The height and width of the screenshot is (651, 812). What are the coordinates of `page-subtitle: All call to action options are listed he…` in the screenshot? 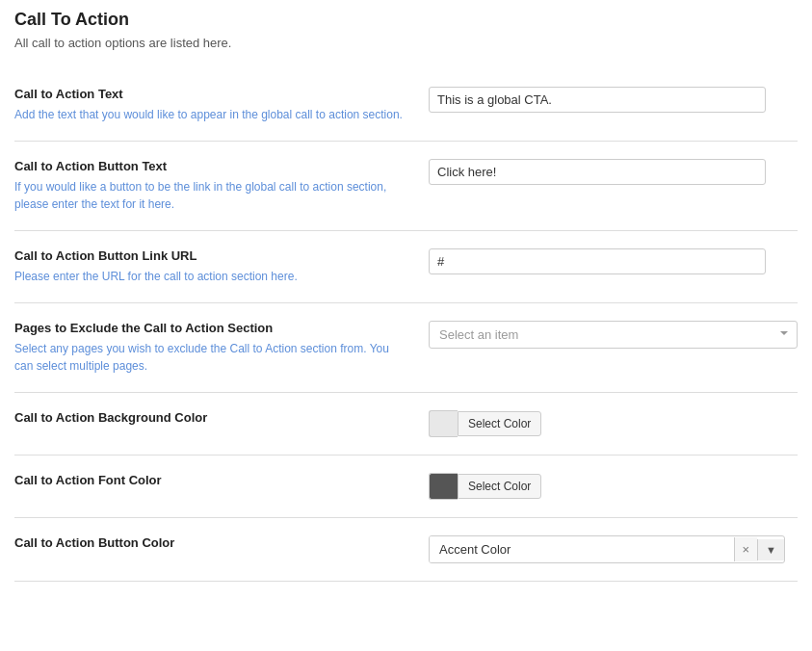 It's located at (406, 42).